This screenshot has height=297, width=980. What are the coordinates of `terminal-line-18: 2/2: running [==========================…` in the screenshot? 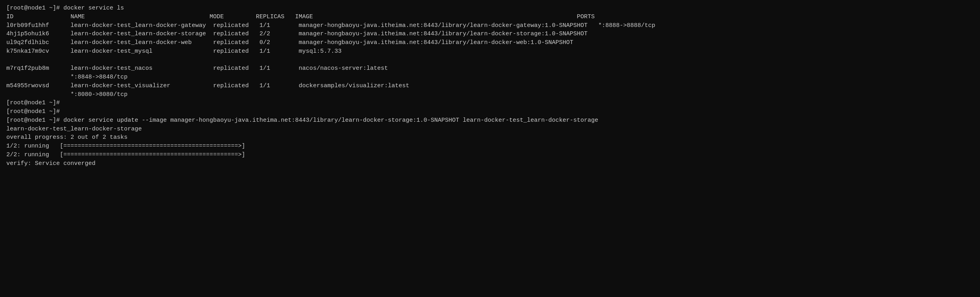 It's located at (126, 155).